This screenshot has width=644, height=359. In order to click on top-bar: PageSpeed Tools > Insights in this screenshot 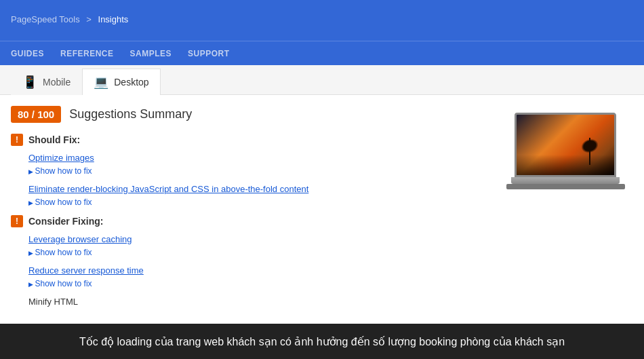, I will do `click(322, 20)`.